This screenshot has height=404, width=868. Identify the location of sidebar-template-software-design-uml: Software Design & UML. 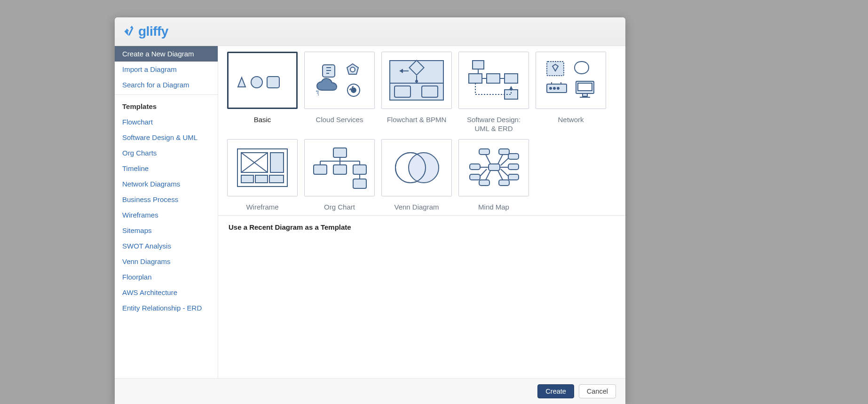
(166, 137).